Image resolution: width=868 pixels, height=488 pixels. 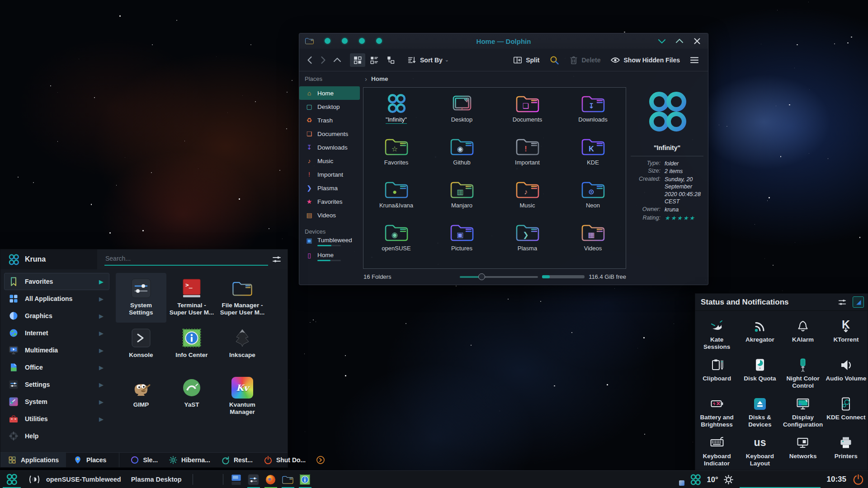 What do you see at coordinates (717, 373) in the screenshot?
I see `status-item-clipboard: Clipboard` at bounding box center [717, 373].